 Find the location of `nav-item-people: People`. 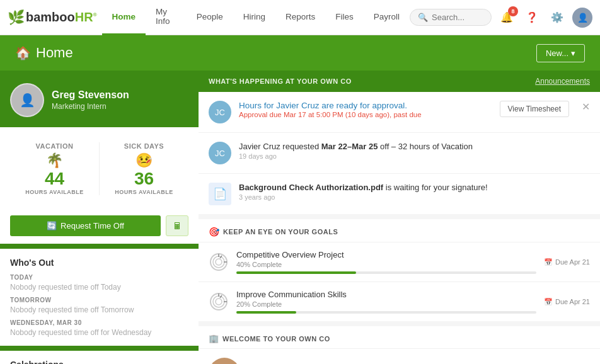

nav-item-people: People is located at coordinates (210, 18).